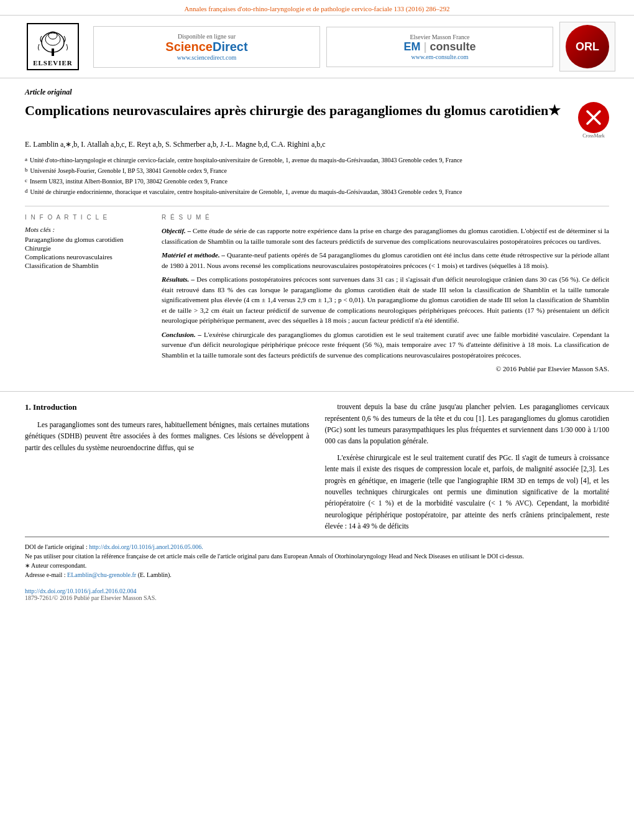 The height and width of the screenshot is (840, 634). I want to click on keyword-4: Classification de Shamblin, so click(87, 265).